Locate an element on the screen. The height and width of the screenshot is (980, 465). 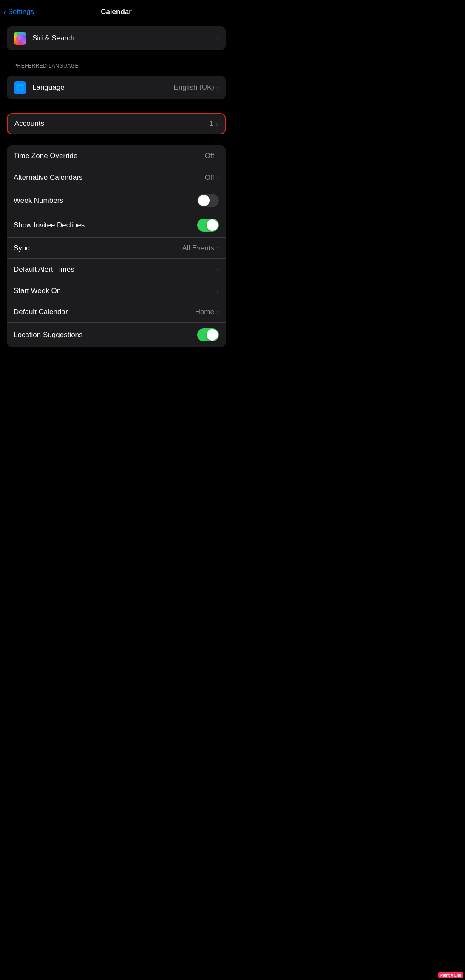
siri-section: Siri & Search › is located at coordinates (116, 38).